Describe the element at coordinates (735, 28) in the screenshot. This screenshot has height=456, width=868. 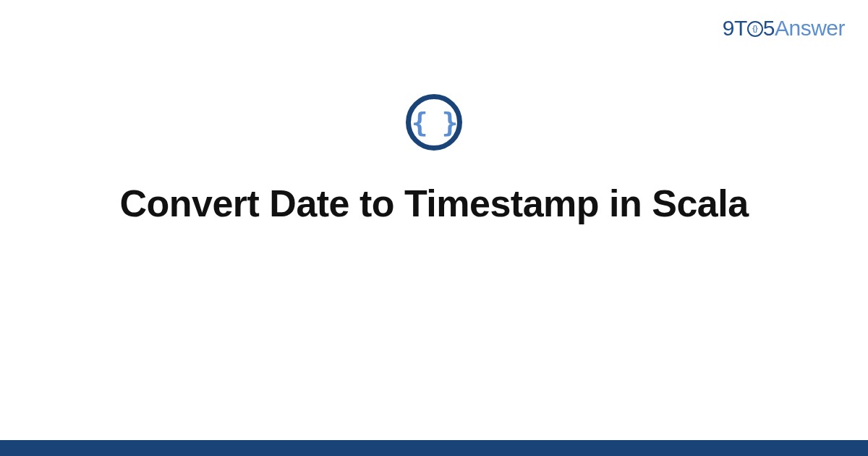
I see `logo-text-9t: 9T` at that location.